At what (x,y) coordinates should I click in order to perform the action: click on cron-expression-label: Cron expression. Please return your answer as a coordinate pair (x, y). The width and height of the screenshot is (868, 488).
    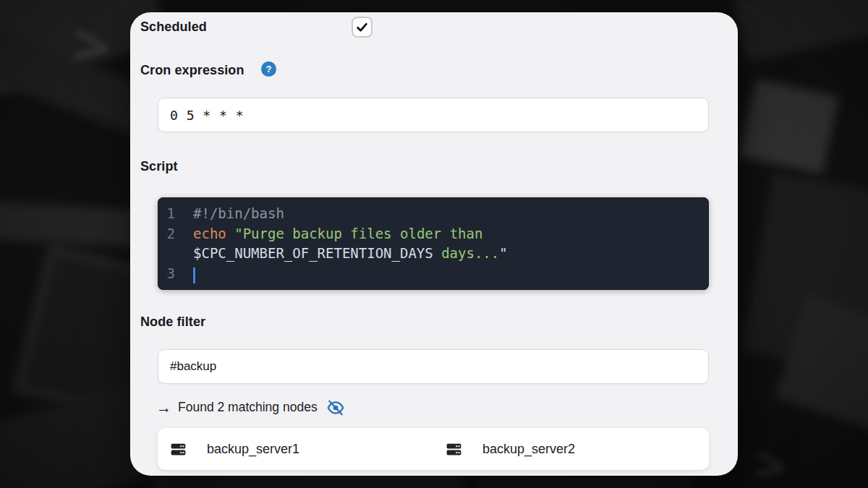
    Looking at the image, I should click on (192, 71).